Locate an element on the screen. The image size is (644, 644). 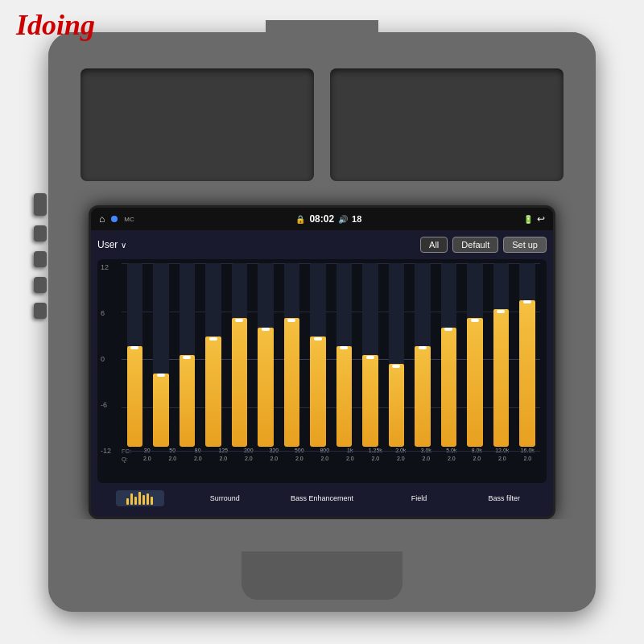
eq-topbar: User ∨ All Default Set up is located at coordinates (322, 245).